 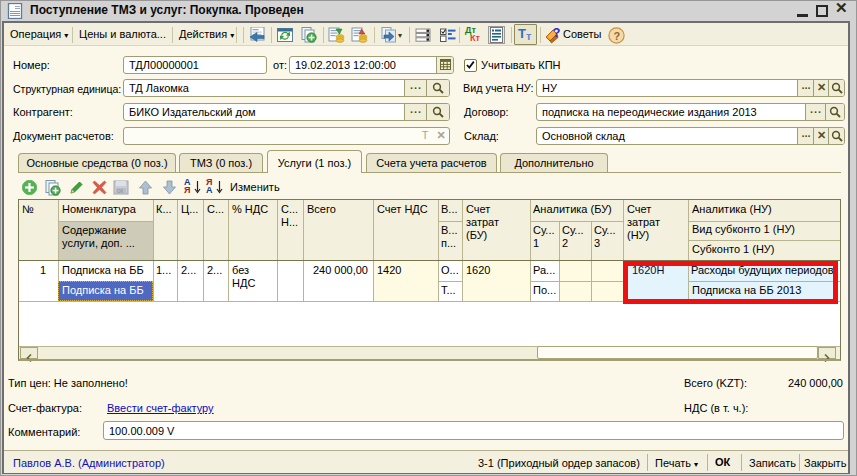 I want to click on svg-text: ОК, so click(x=120, y=192).